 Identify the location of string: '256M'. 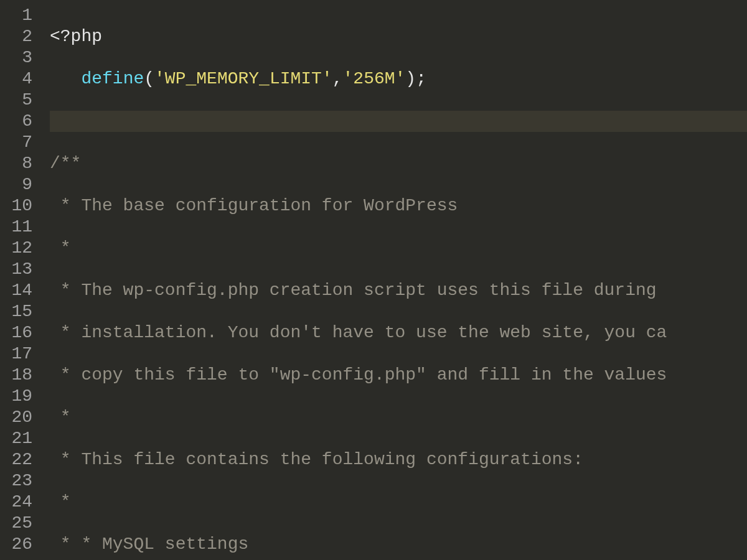
(375, 78).